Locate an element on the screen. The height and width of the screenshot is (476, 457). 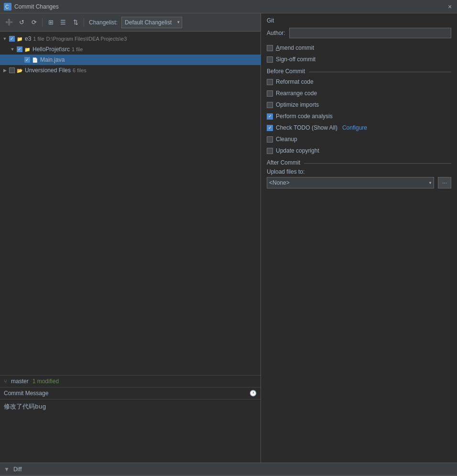
file-label: Main.java is located at coordinates (53, 60).